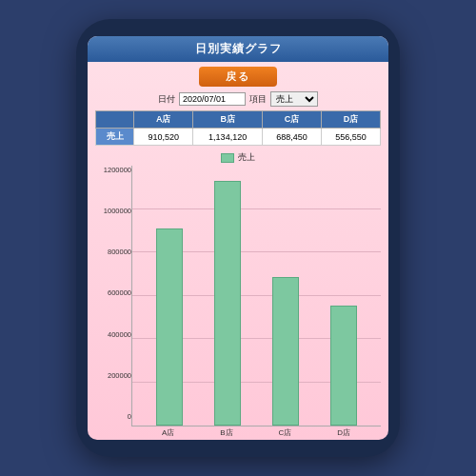 The width and height of the screenshot is (476, 476). I want to click on date-input, so click(212, 99).